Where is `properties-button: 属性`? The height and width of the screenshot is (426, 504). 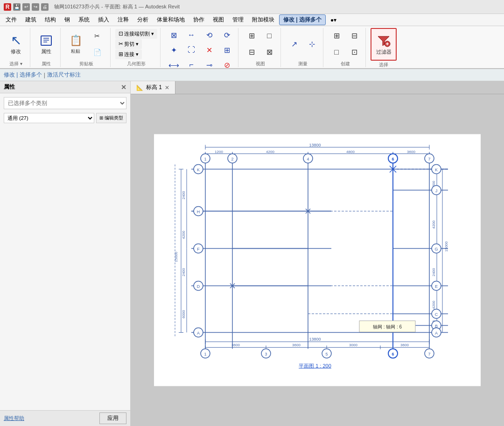 properties-button: 属性 is located at coordinates (46, 44).